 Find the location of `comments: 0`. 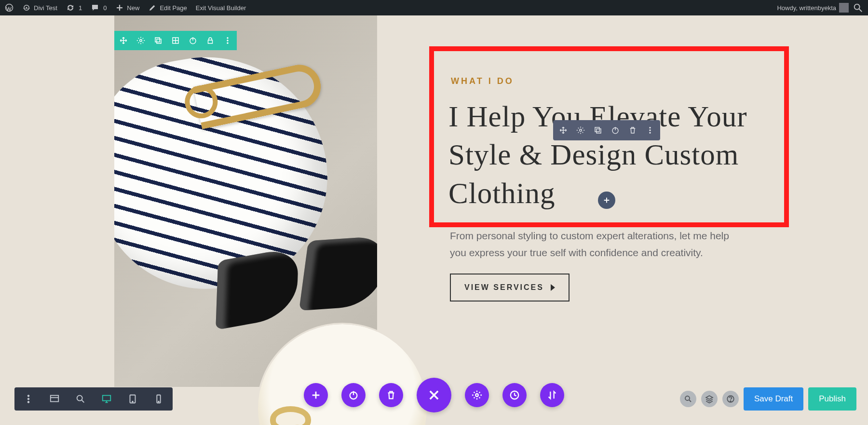

comments: 0 is located at coordinates (98, 8).